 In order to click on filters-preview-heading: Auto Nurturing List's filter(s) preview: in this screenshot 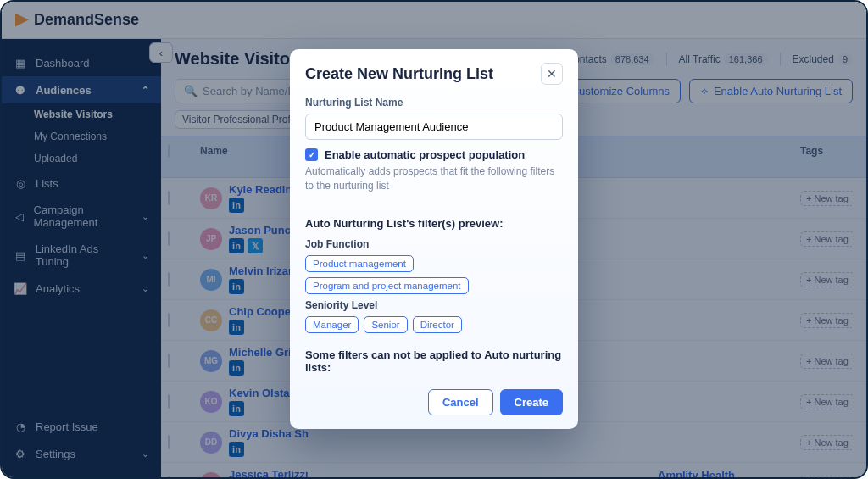, I will do `click(434, 224)`.